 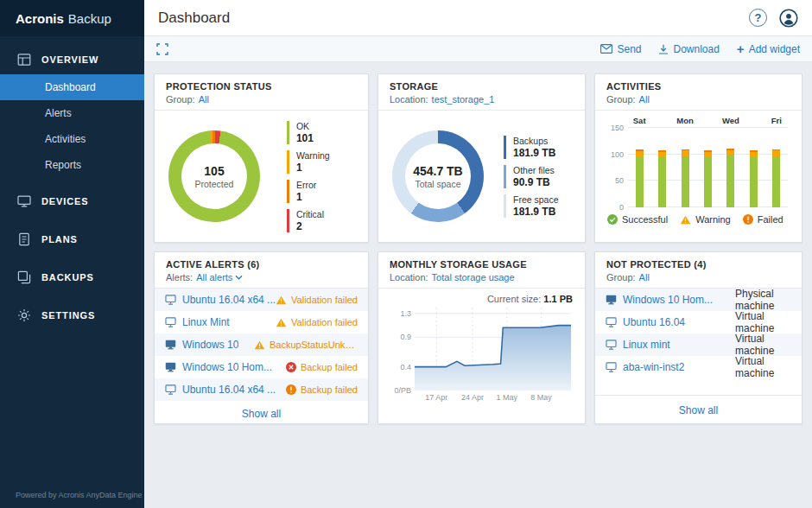 What do you see at coordinates (73, 18) in the screenshot?
I see `app-logo: Acronis Backup` at bounding box center [73, 18].